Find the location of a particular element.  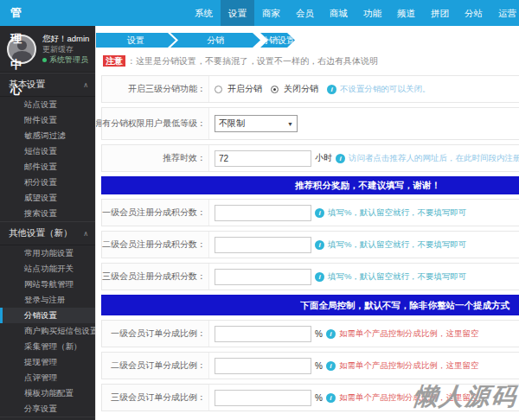

nav-item: 功能 is located at coordinates (372, 13).